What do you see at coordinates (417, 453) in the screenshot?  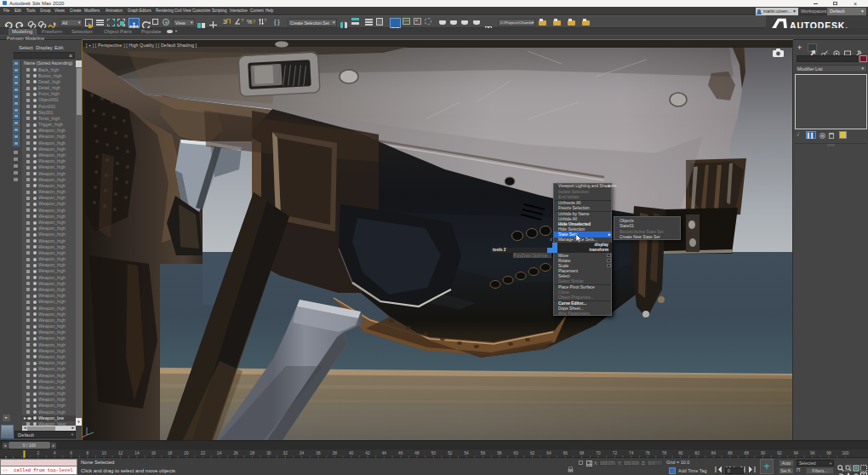 I see `svg-text: 48` at bounding box center [417, 453].